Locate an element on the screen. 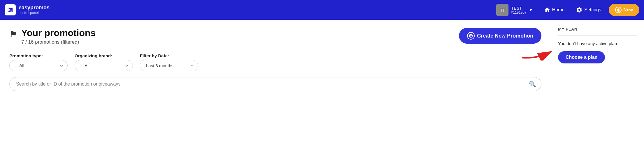  settings-nav-button: Settings is located at coordinates (589, 10).